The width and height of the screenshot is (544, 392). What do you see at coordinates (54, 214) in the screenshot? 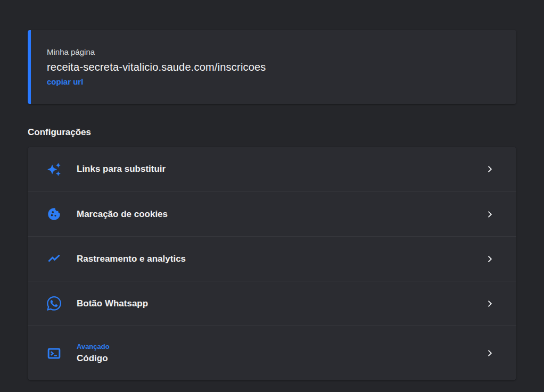
I see `cookie-icon` at bounding box center [54, 214].